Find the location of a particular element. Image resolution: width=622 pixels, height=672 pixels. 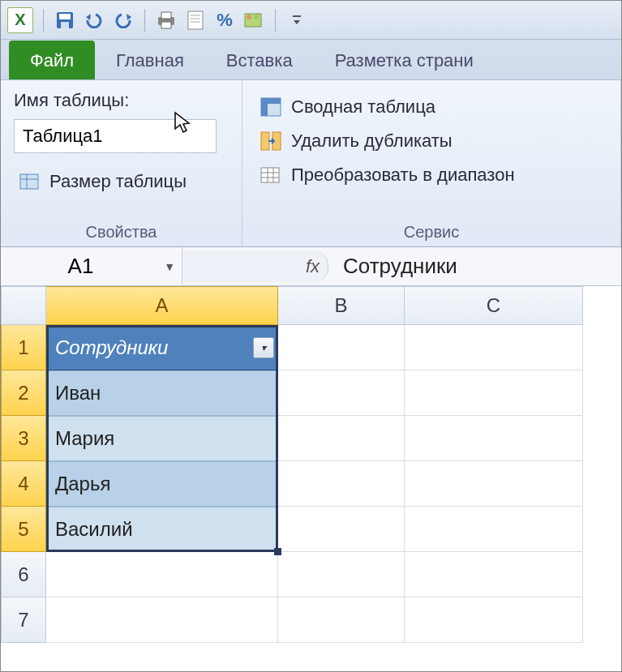

cell-C2 is located at coordinates (494, 393).